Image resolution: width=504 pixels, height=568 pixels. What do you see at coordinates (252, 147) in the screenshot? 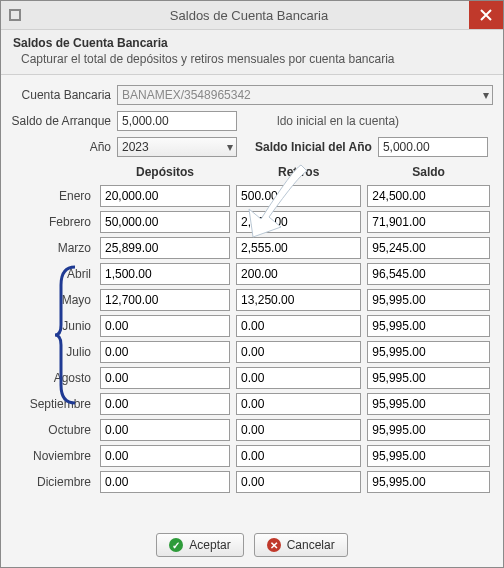
I see `row-ano: Año ▾ Saldo Inicial del Año` at bounding box center [252, 147].